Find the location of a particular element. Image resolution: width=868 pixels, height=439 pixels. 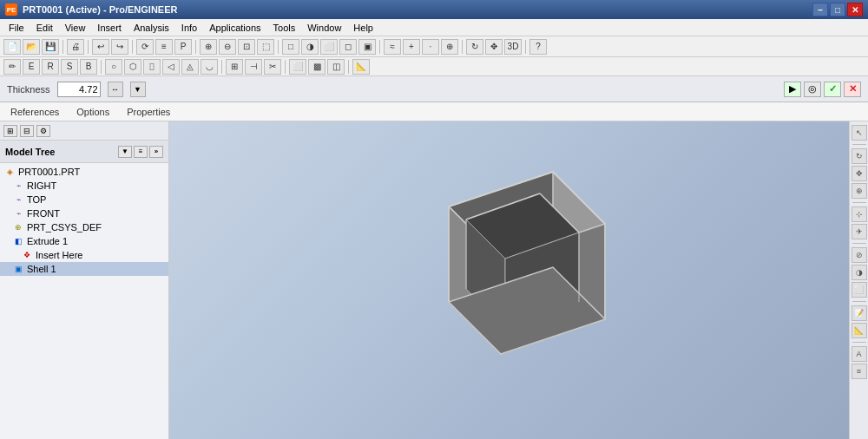

spin-tool: ↻ is located at coordinates (859, 156).